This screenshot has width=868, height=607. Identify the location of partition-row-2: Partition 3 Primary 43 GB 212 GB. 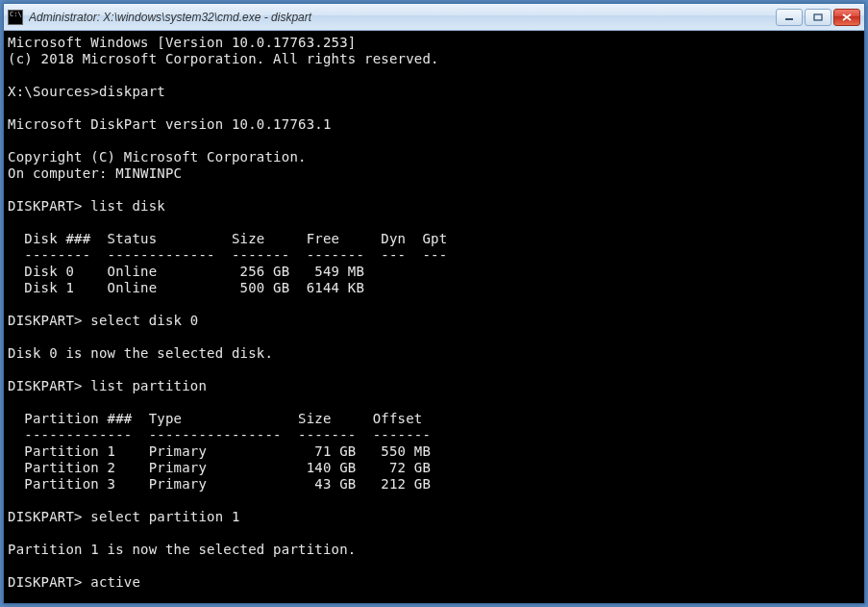
(219, 484).